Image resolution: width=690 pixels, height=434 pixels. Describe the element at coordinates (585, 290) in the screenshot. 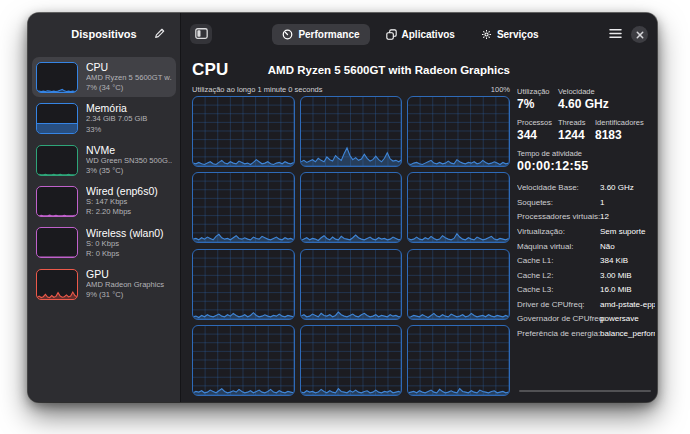

I see `detail-row: Cache L3:16.0 MiB` at that location.